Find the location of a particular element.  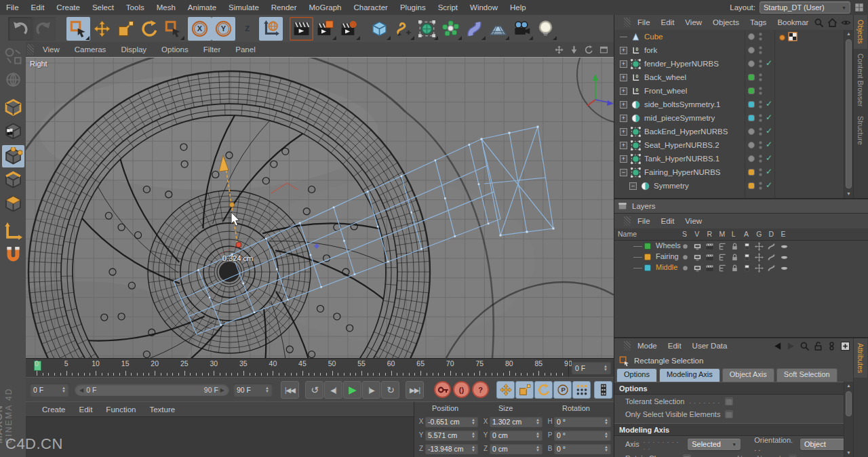

layer-row-middle: Middle is located at coordinates (741, 268).